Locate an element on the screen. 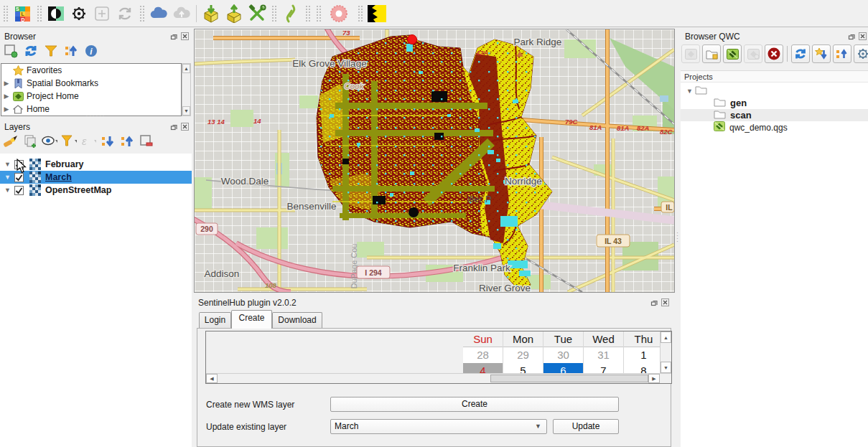  sentinelhub-icon is located at coordinates (291, 14).